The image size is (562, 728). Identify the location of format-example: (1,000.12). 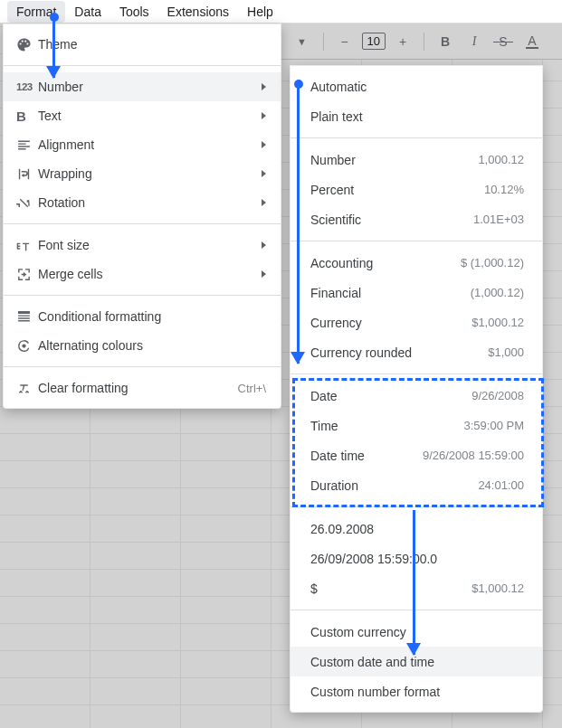
(498, 293).